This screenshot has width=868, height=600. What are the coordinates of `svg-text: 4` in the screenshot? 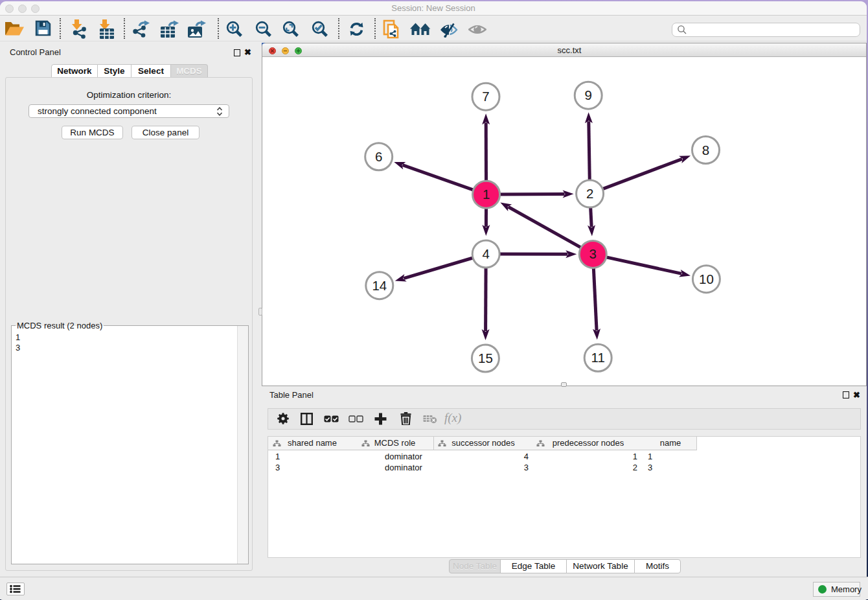 It's located at (486, 254).